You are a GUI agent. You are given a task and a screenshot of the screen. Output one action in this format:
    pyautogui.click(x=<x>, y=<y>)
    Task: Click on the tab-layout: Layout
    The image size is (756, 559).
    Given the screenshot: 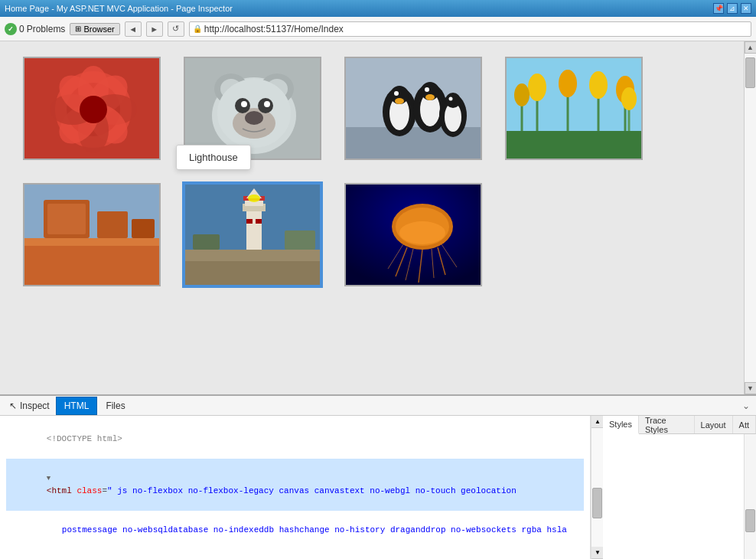 What is the action you would take?
    pyautogui.click(x=714, y=424)
    